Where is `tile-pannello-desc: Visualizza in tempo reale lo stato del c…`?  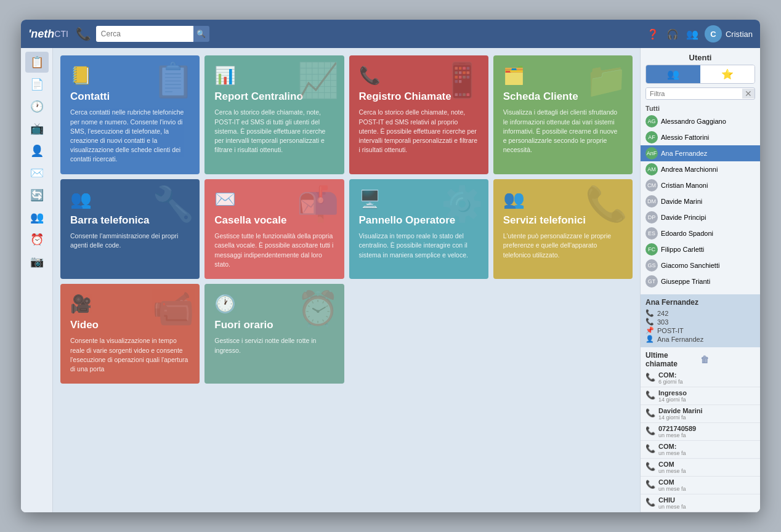 tile-pannello-desc: Visualizza in tempo reale lo stato del c… is located at coordinates (419, 246).